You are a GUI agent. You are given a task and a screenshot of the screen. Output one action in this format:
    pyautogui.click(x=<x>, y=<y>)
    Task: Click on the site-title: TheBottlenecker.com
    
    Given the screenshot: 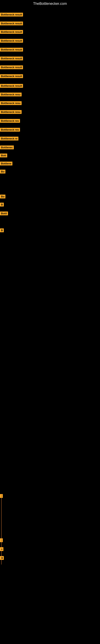 What is the action you would take?
    pyautogui.click(x=50, y=4)
    